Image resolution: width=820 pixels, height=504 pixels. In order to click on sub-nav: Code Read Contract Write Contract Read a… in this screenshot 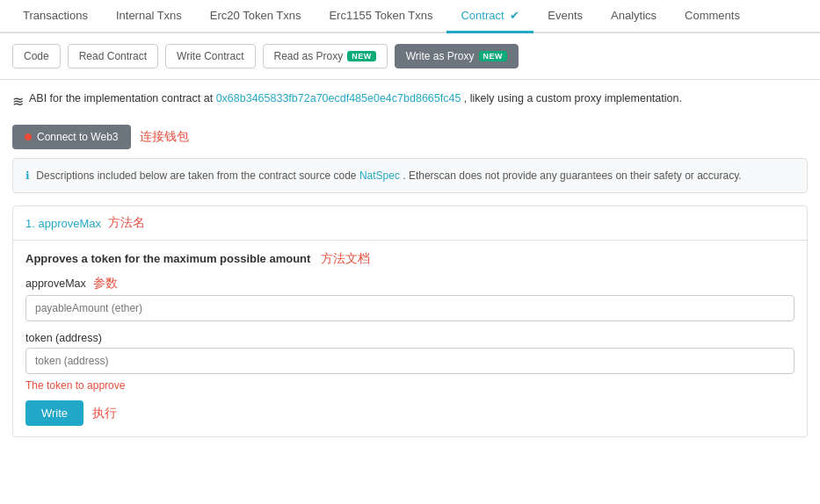, I will do `click(410, 56)`.